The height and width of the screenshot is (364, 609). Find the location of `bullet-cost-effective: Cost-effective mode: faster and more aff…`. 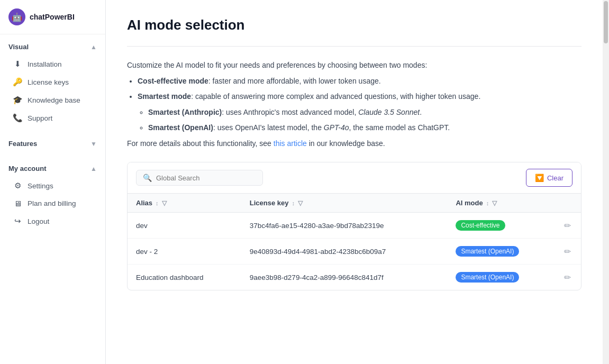

bullet-cost-effective: Cost-effective mode: faster and more aff… is located at coordinates (360, 81).